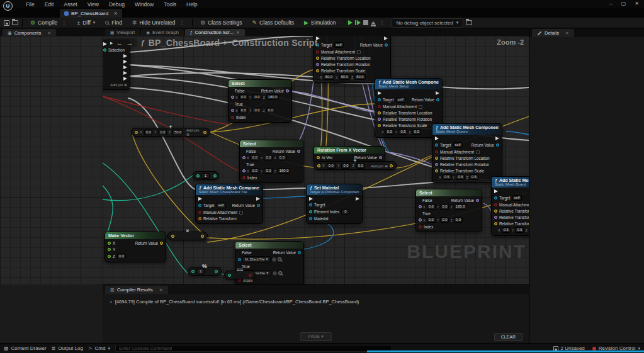 This screenshot has height=353, width=644. What do you see at coordinates (120, 43) in the screenshot?
I see `back-arrow-icon: ←` at bounding box center [120, 43].